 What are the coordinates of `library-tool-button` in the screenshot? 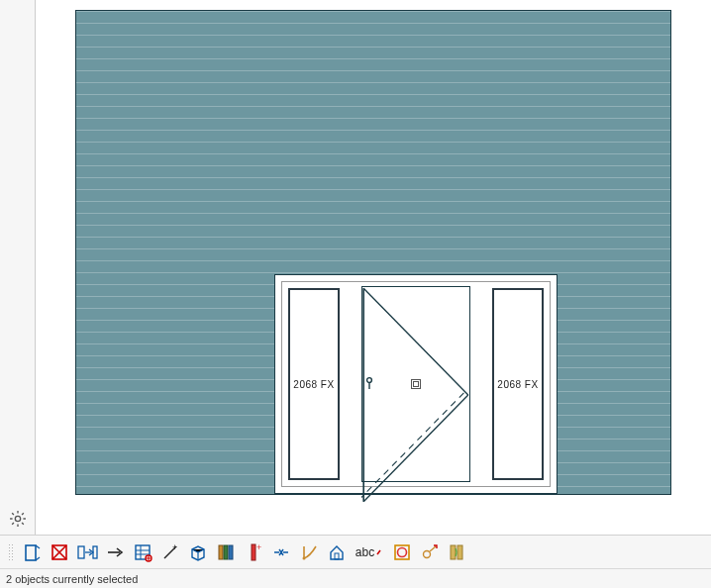 It's located at (226, 552).